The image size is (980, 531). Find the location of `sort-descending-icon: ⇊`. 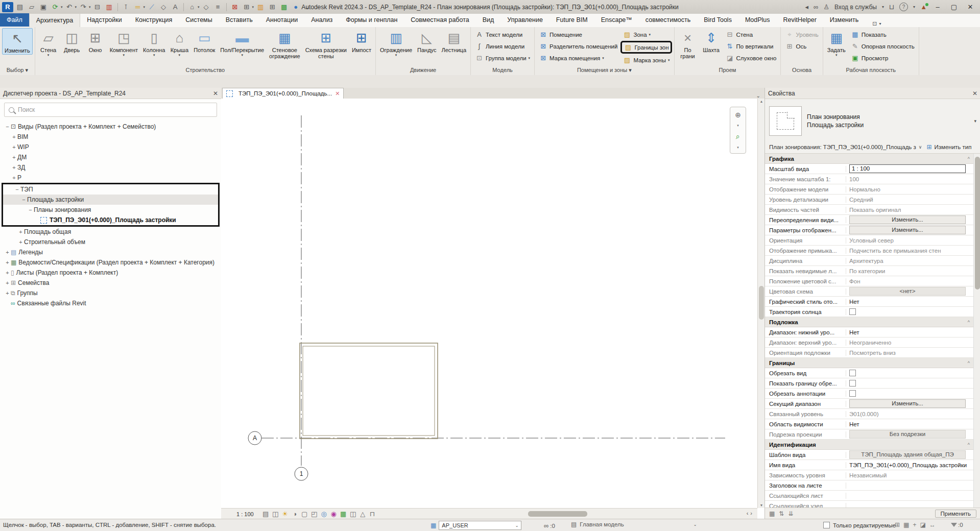

sort-descending-icon: ⇊ is located at coordinates (791, 514).